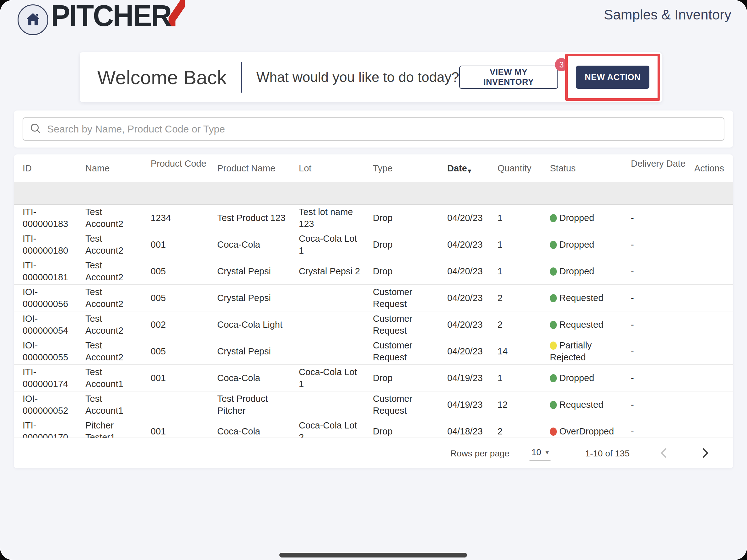 Image resolution: width=747 pixels, height=560 pixels. I want to click on column-header-product-name: Product Name, so click(258, 168).